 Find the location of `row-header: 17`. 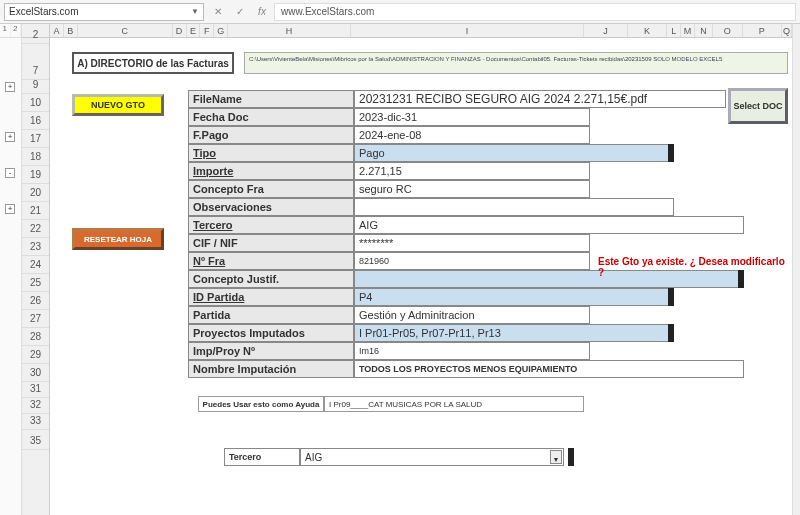

row-header: 17 is located at coordinates (36, 139).